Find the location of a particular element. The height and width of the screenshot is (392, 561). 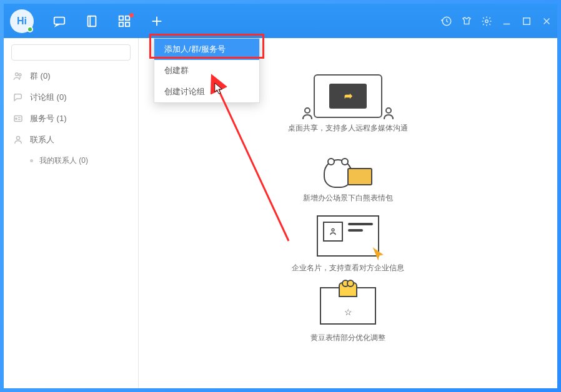

settings-icon is located at coordinates (487, 21).